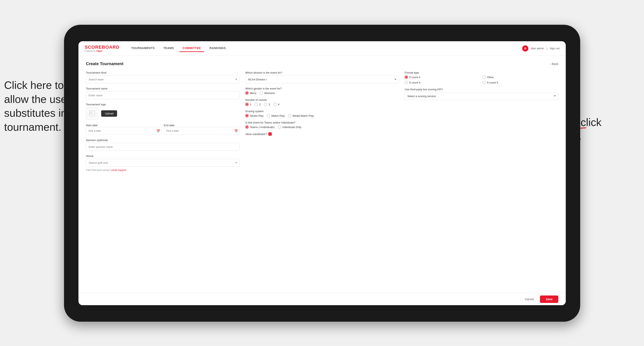 This screenshot has width=644, height=346. What do you see at coordinates (163, 145) in the screenshot?
I see `sponsor-group: Sponsor (optional)` at bounding box center [163, 145].